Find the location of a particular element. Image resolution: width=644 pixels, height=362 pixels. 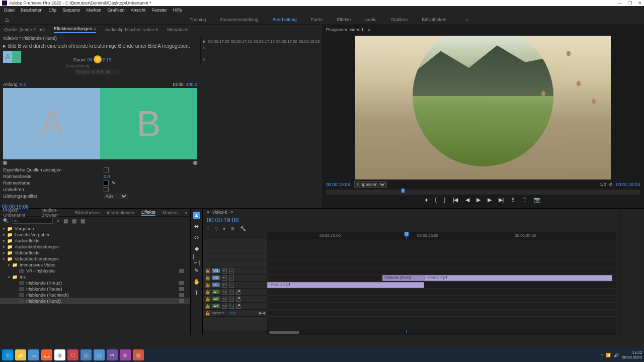

firefox-icon: 🦊 is located at coordinates (47, 355).